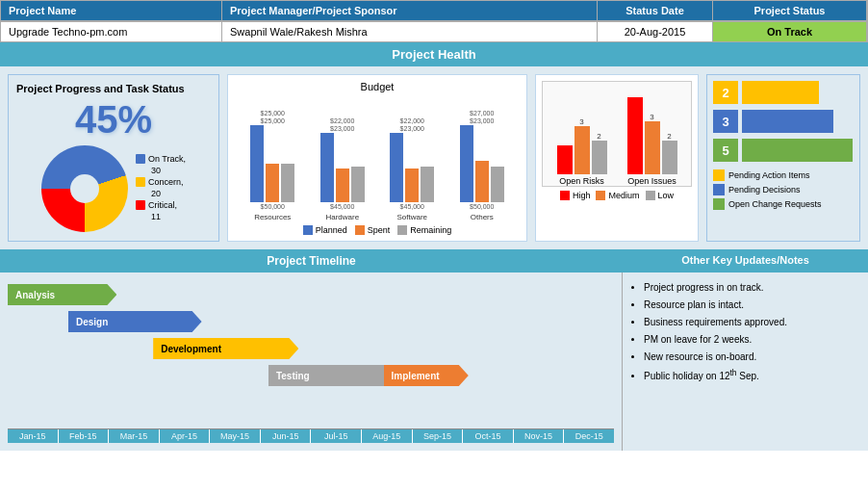 The width and height of the screenshot is (868, 493). Describe the element at coordinates (434, 11) in the screenshot. I see `header-row: Project Name Project Manager/Project Spo…` at that location.